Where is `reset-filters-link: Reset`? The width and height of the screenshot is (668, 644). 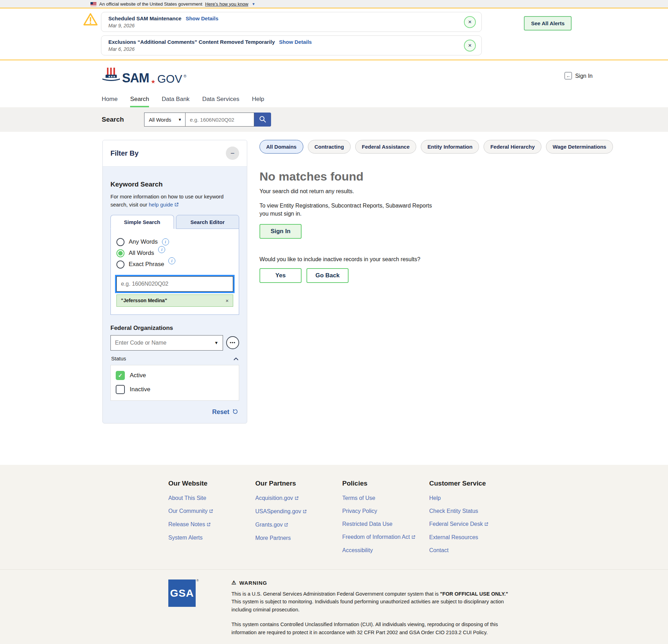 reset-filters-link: Reset is located at coordinates (221, 412).